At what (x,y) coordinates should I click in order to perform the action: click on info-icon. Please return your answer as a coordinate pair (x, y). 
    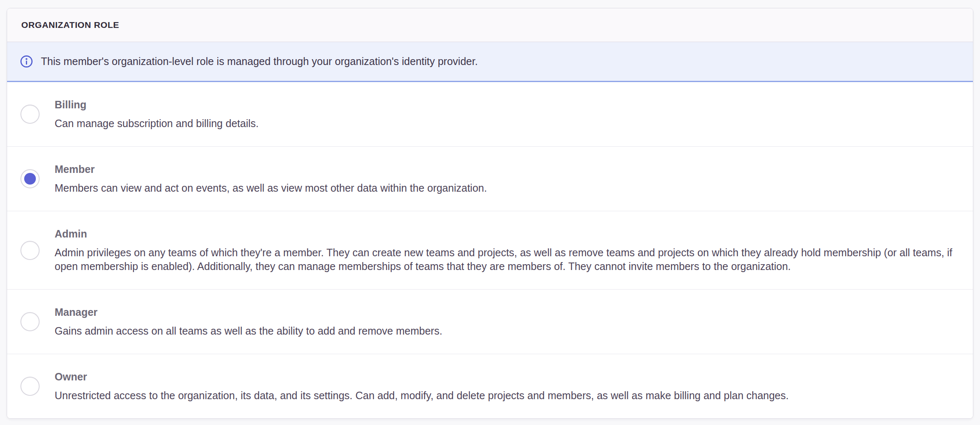
    Looking at the image, I should click on (27, 62).